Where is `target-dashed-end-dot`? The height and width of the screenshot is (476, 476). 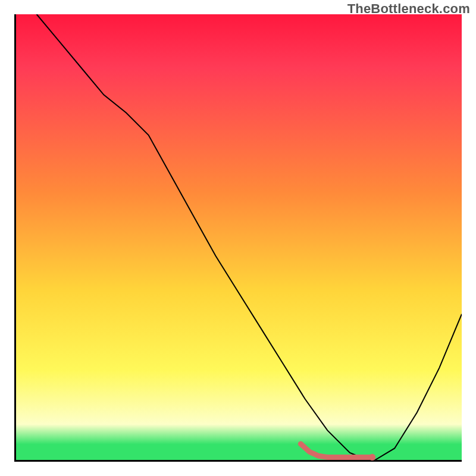 target-dashed-end-dot is located at coordinates (372, 457).